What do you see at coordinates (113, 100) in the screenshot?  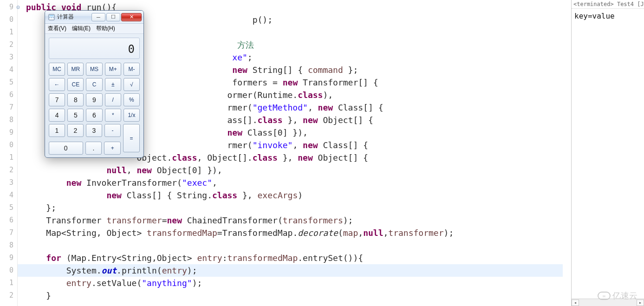 I see `calc-key-x: /` at bounding box center [113, 100].